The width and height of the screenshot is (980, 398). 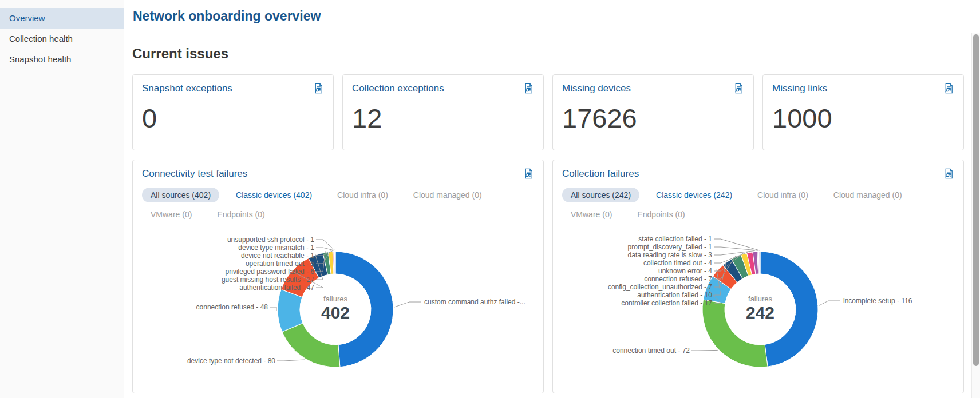 What do you see at coordinates (278, 256) in the screenshot?
I see `segment-label: device not reachable - 1` at bounding box center [278, 256].